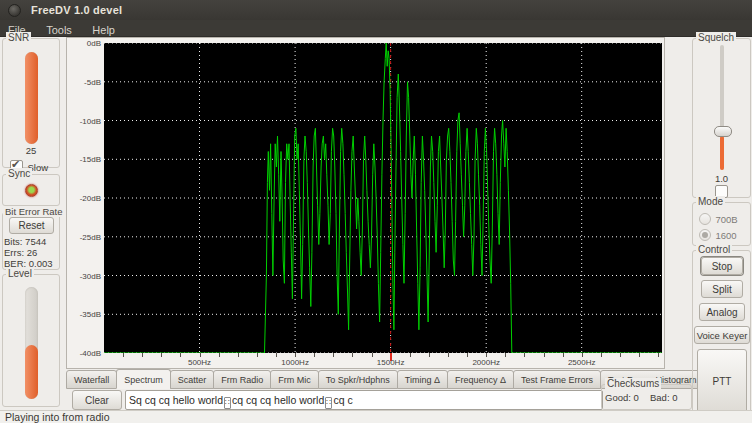  Describe the element at coordinates (342, 400) in the screenshot. I see `message-text-segment: cq c` at that location.